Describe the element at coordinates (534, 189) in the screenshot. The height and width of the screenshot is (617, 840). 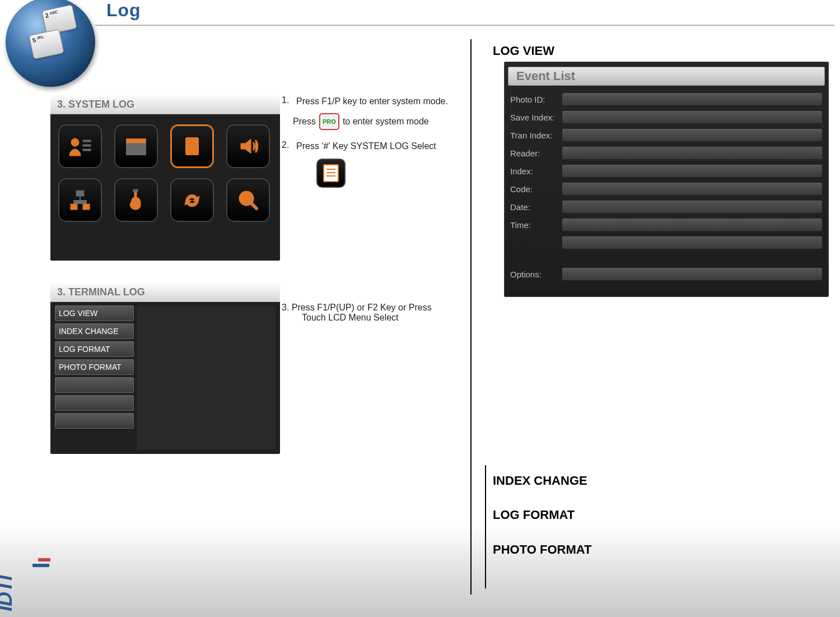
I see `label-code: Code:` at that location.